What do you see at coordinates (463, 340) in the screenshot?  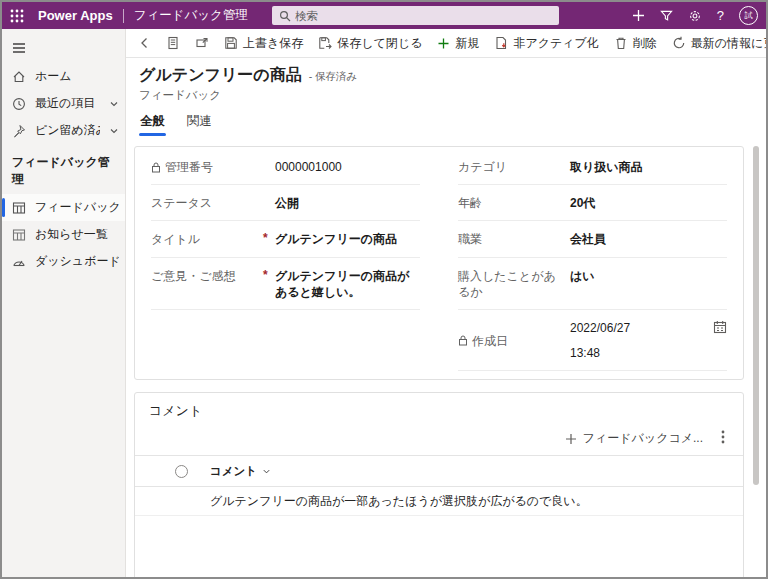 I see `lock-icon` at bounding box center [463, 340].